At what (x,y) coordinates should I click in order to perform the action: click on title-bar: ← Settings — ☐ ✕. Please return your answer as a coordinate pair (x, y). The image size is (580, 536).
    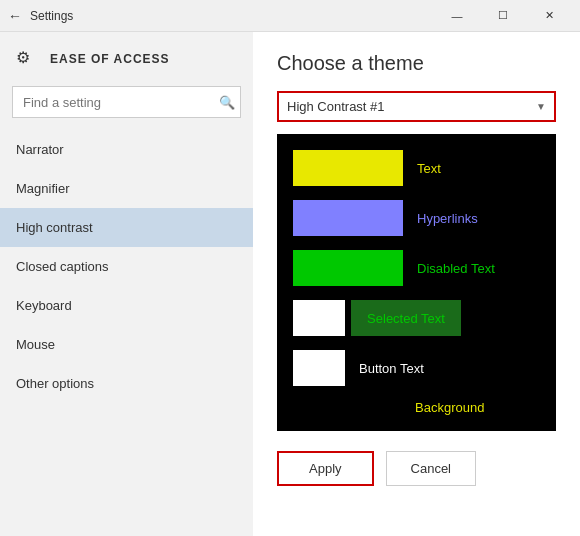
    Looking at the image, I should click on (290, 16).